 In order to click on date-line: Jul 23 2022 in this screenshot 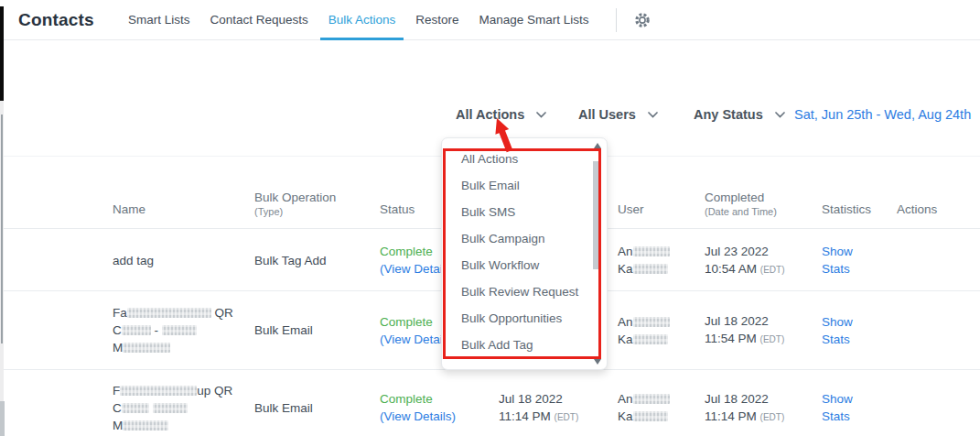, I will do `click(759, 251)`.